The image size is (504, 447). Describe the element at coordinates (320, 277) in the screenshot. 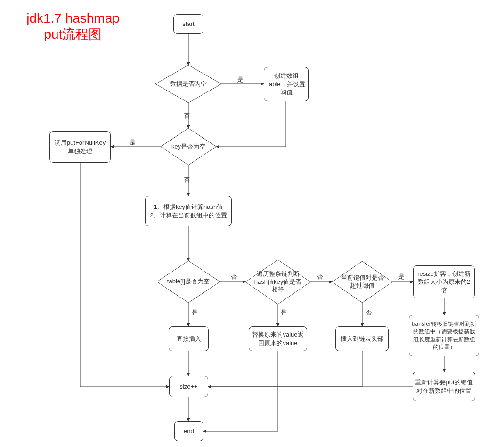

I see `label-traverse-no: 否` at that location.